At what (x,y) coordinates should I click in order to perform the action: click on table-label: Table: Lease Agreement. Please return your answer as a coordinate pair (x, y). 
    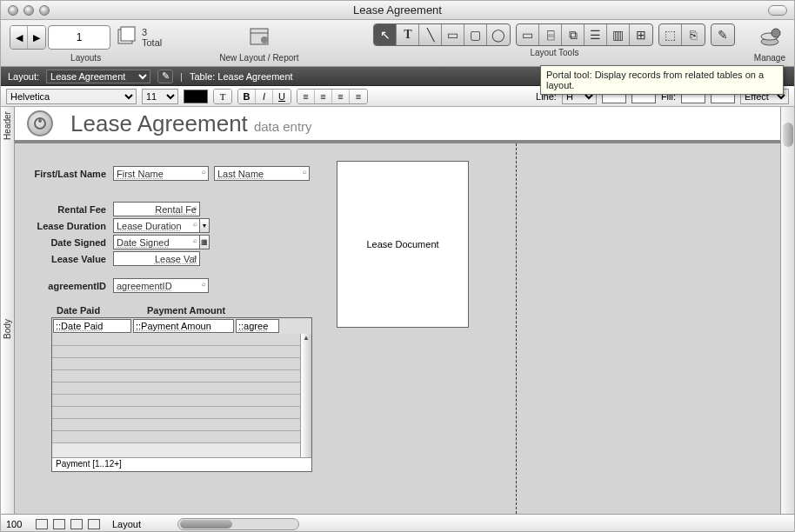
    Looking at the image, I should click on (242, 76).